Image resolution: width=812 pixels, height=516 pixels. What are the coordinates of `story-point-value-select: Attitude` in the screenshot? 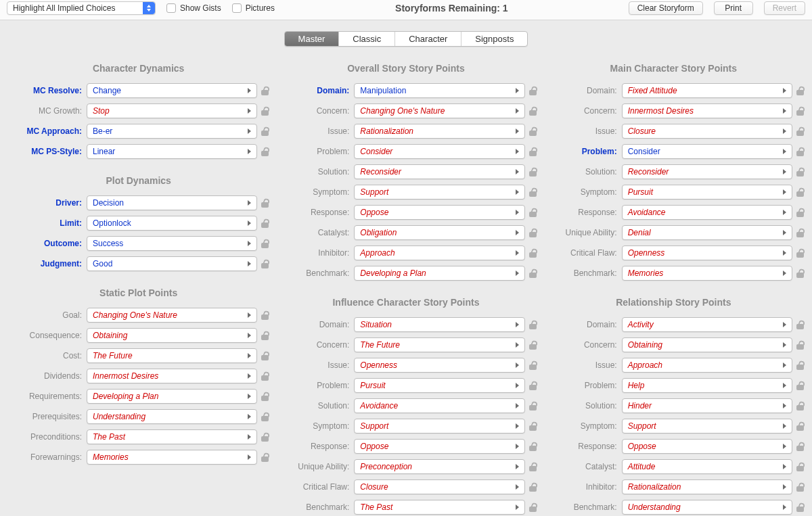 It's located at (707, 467).